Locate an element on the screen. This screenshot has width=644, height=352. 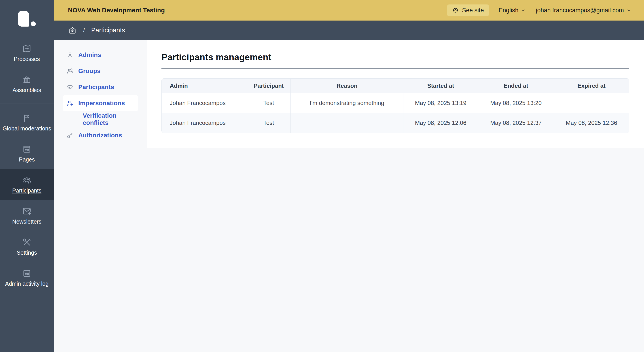
breadcrumb: / Participants is located at coordinates (349, 30).